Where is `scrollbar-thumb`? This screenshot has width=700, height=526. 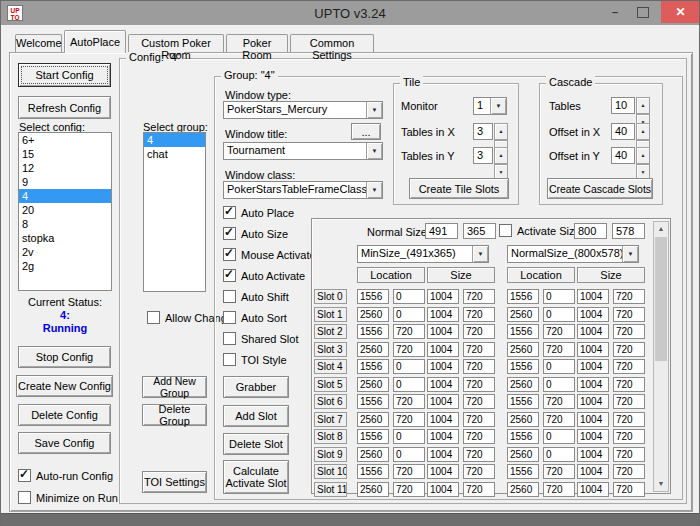
scrollbar-thumb is located at coordinates (661, 299).